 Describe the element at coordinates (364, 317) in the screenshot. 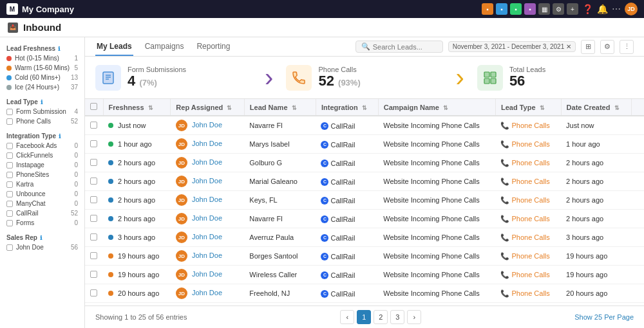

I see `page-1-btn: 1` at that location.